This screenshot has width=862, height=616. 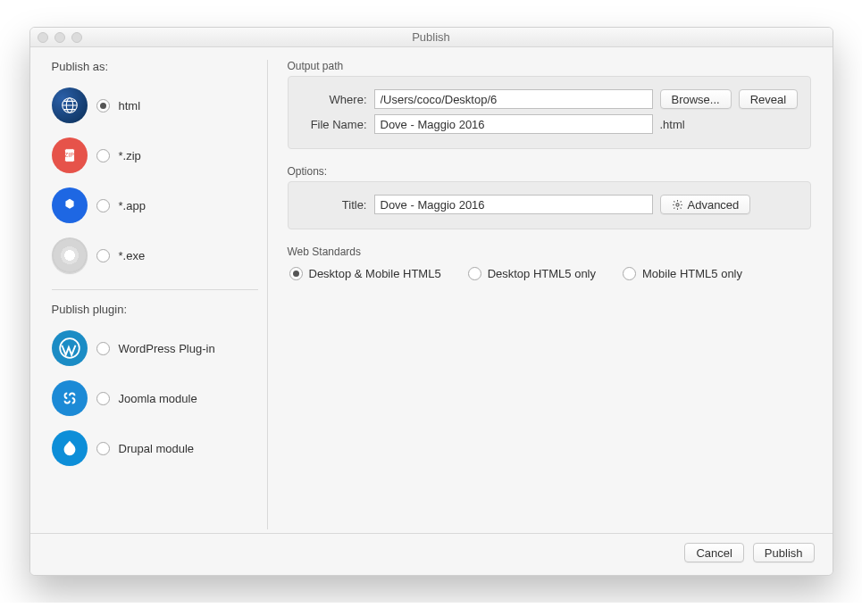 I want to click on appstore-icon, so click(x=70, y=205).